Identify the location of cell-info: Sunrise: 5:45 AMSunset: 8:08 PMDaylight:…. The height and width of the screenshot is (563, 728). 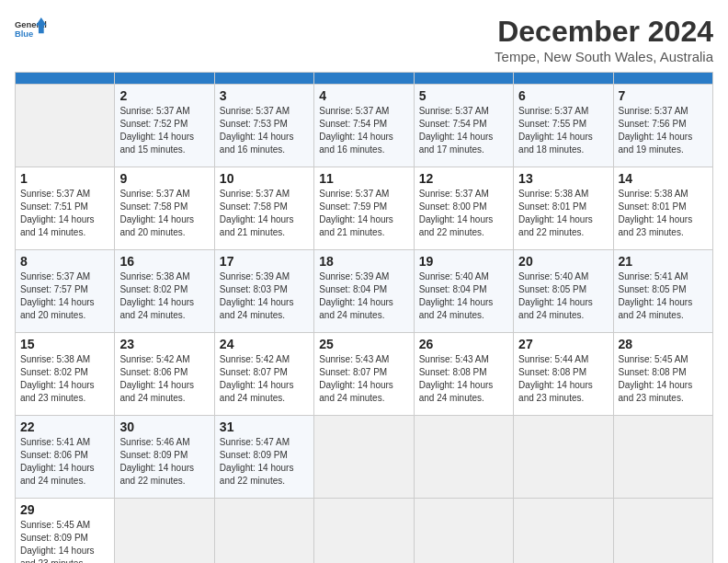
(664, 379).